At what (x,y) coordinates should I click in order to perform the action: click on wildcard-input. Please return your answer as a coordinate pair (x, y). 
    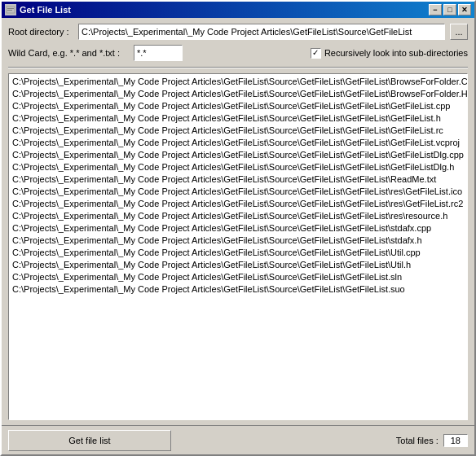
    Looking at the image, I should click on (158, 53).